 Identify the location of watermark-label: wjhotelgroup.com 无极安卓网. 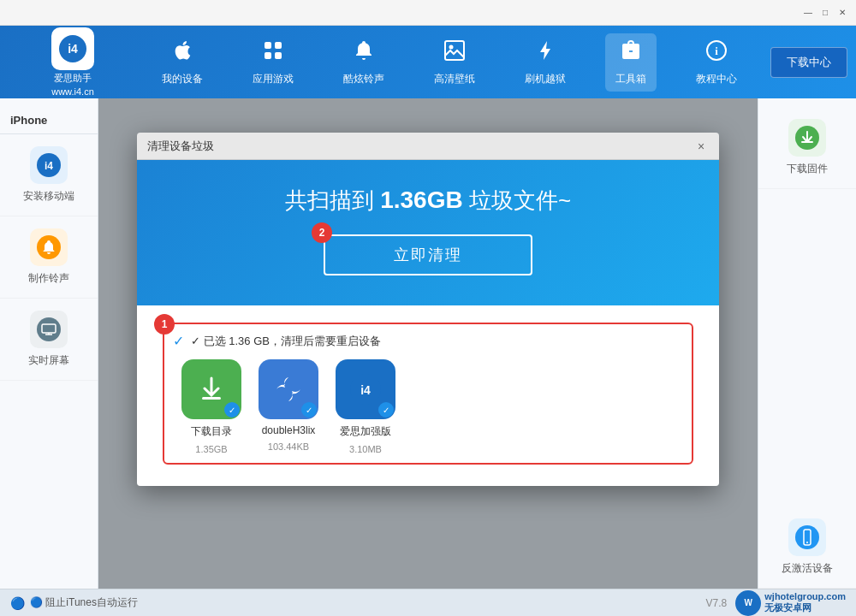
(805, 602).